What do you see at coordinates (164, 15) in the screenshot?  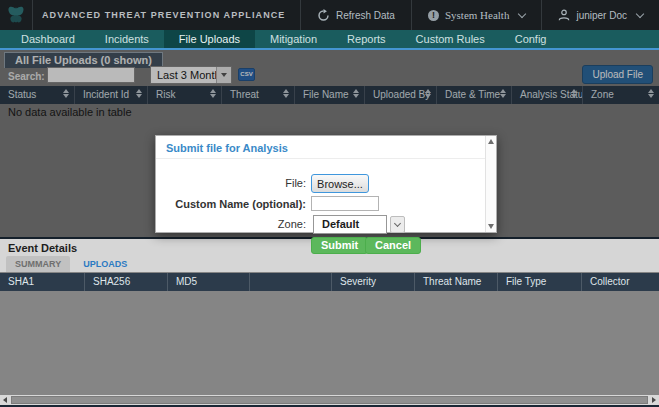 I see `app-title: ADVANCED THREAT PREVENTION APPLIANCE` at bounding box center [164, 15].